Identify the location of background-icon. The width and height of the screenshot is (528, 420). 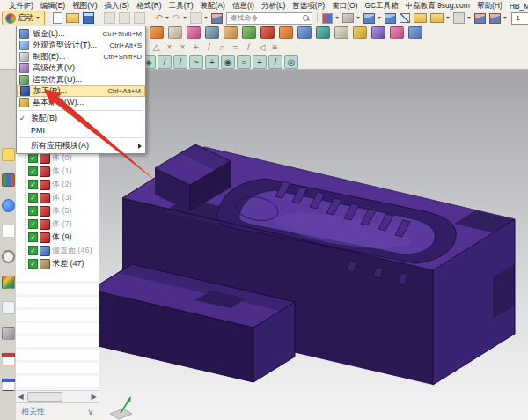
(459, 18).